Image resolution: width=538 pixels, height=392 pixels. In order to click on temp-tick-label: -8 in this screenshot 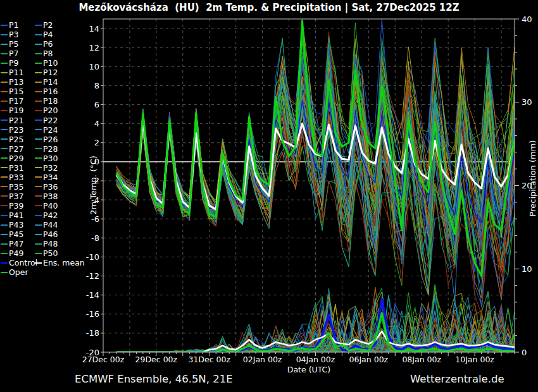, I will do `click(95, 238)`.